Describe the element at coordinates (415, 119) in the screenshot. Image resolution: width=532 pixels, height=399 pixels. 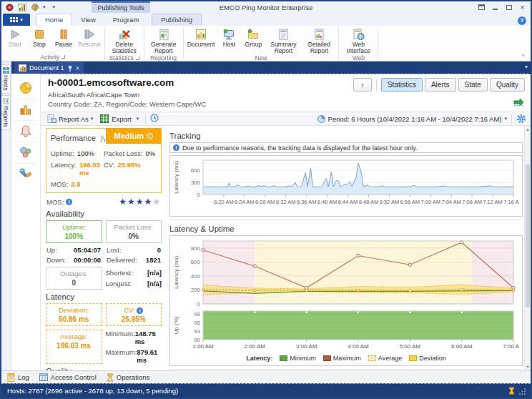
I see `period-selector: Period: 6 Hours (10/4/2022 1:16 AM - 10/…` at that location.